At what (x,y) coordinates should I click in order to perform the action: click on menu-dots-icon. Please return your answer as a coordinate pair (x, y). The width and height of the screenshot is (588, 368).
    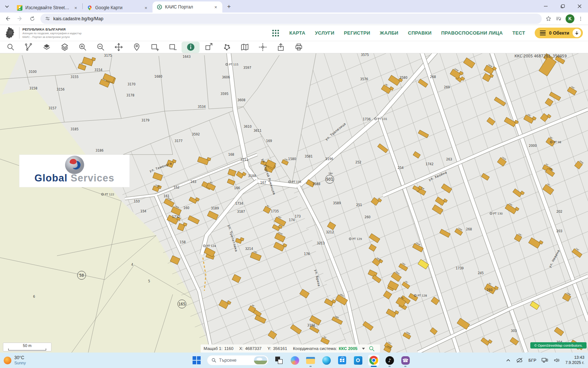
    Looking at the image, I should click on (581, 19).